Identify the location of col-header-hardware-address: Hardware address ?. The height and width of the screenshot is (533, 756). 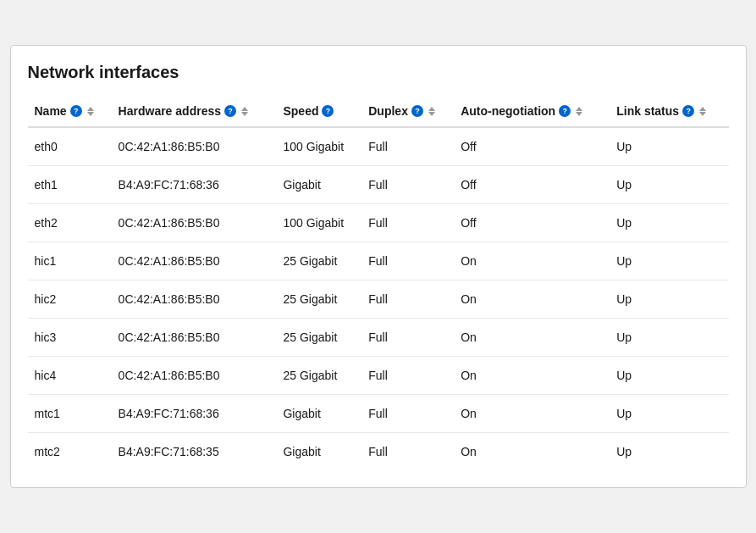
(195, 112).